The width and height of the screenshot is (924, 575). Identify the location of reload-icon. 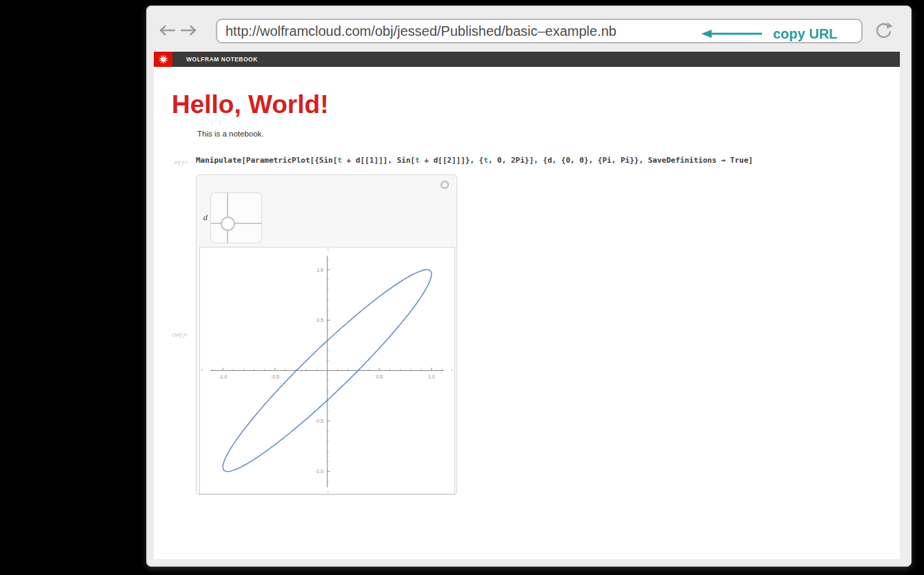
(884, 30).